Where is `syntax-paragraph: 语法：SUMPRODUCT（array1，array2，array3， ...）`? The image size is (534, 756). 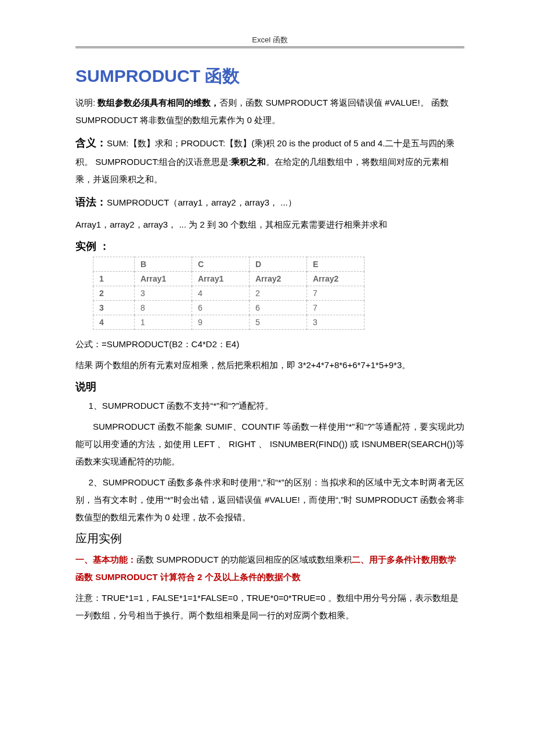 syntax-paragraph: 语法：SUMPRODUCT（array1，array2，array3， ...） is located at coordinates (270, 202).